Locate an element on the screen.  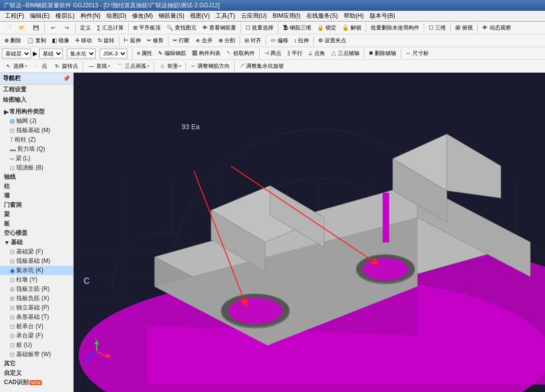
merge-button: ⊕ 合并 is located at coordinates (204, 40).